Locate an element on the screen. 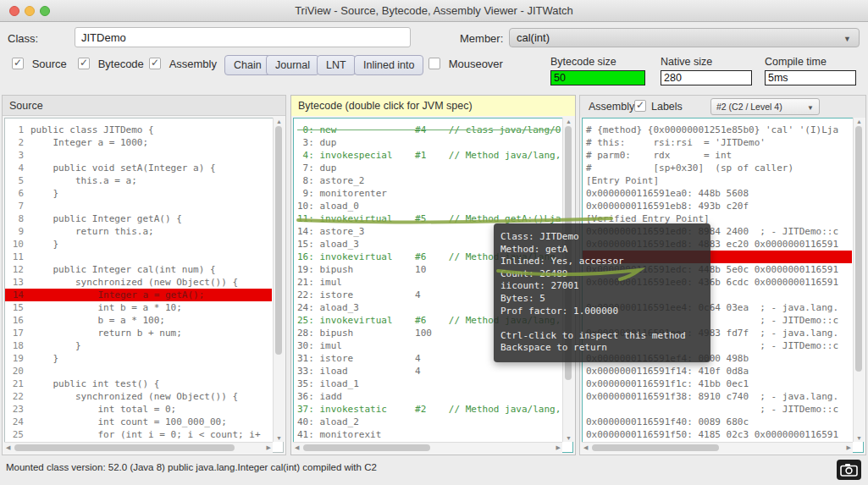  assembly-line: 0x0000000116591f38: 8910 c740 ; - java.l… is located at coordinates (719, 396).